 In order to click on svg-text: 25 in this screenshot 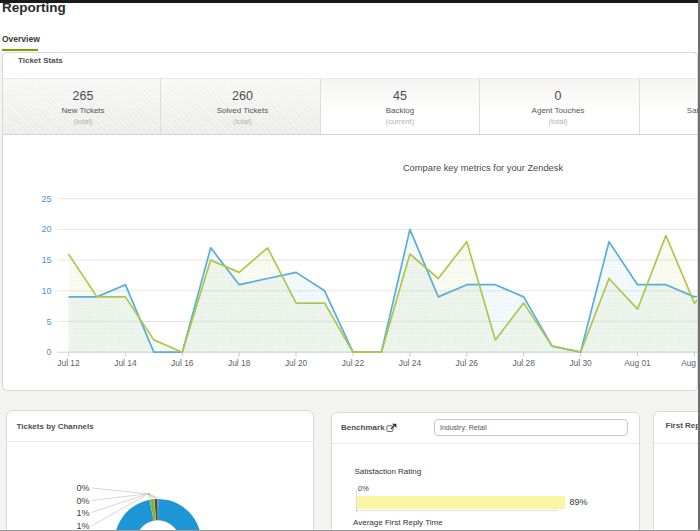, I will do `click(46, 199)`.